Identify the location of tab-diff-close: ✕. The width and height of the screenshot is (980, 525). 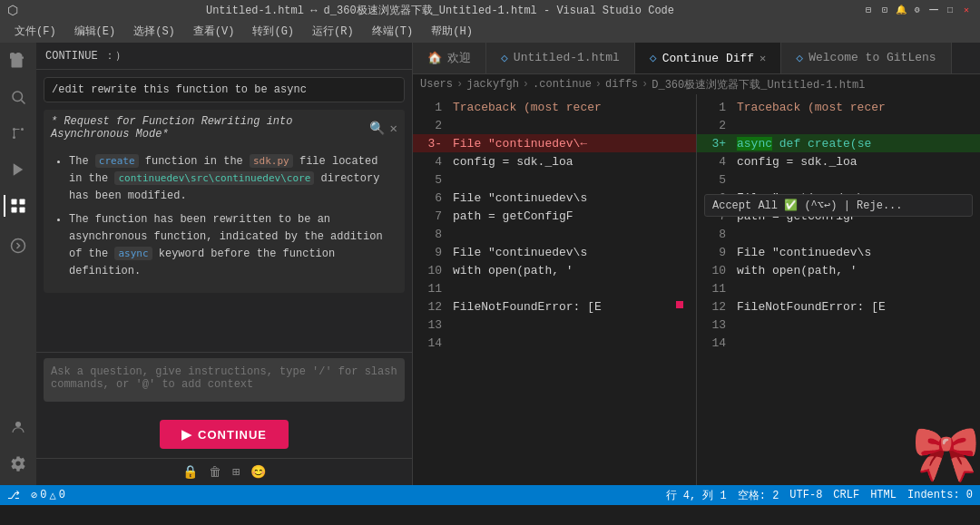
(762, 58).